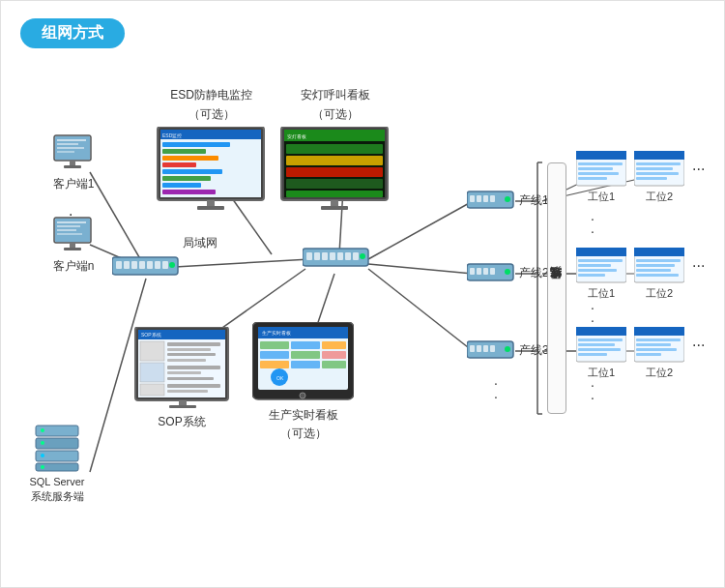 Image resolution: width=725 pixels, height=588 pixels. What do you see at coordinates (73, 184) in the screenshot?
I see `client1-label: 客户端1` at bounding box center [73, 184].